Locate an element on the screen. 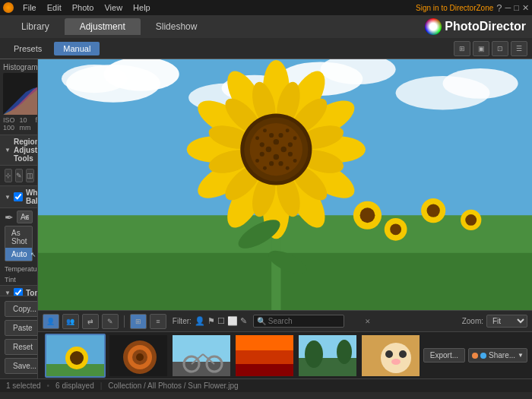  grid-view-btn: ⊞ is located at coordinates (138, 321).